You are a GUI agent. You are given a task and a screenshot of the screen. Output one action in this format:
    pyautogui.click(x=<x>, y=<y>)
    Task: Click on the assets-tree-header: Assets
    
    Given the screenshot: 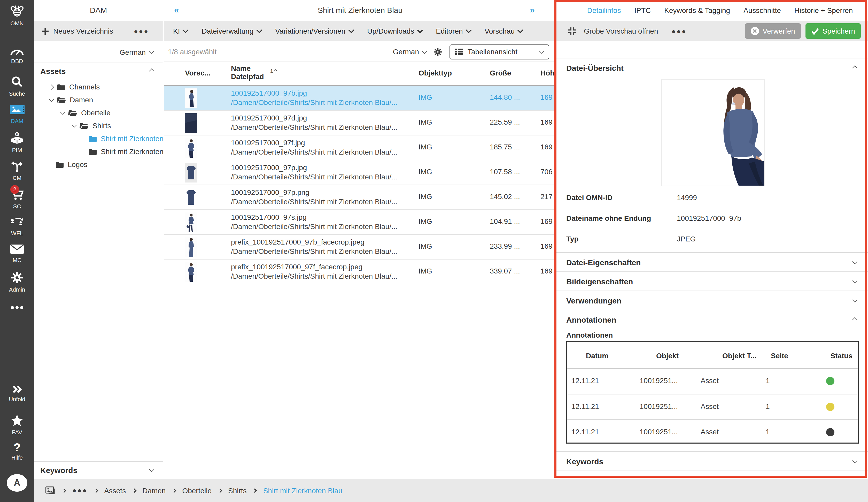 What is the action you would take?
    pyautogui.click(x=99, y=71)
    